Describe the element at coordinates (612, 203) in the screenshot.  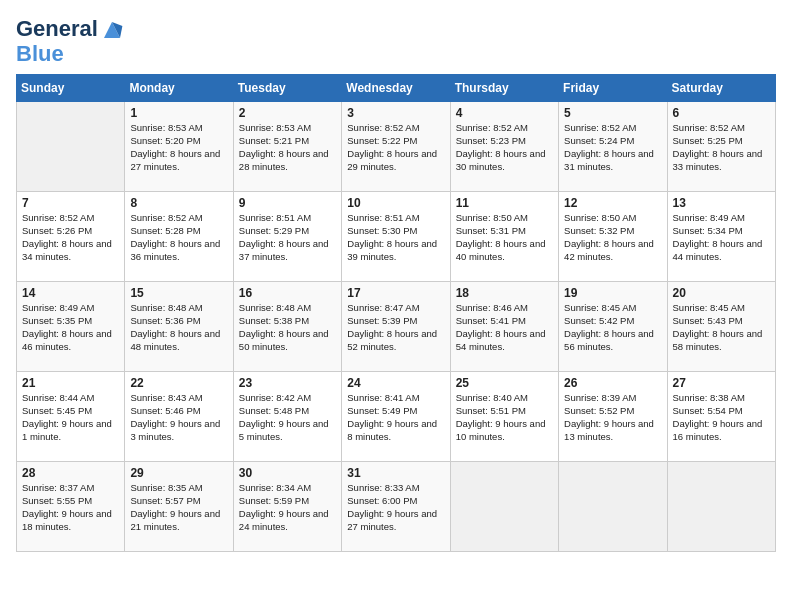
I see `day-number: 12` at that location.